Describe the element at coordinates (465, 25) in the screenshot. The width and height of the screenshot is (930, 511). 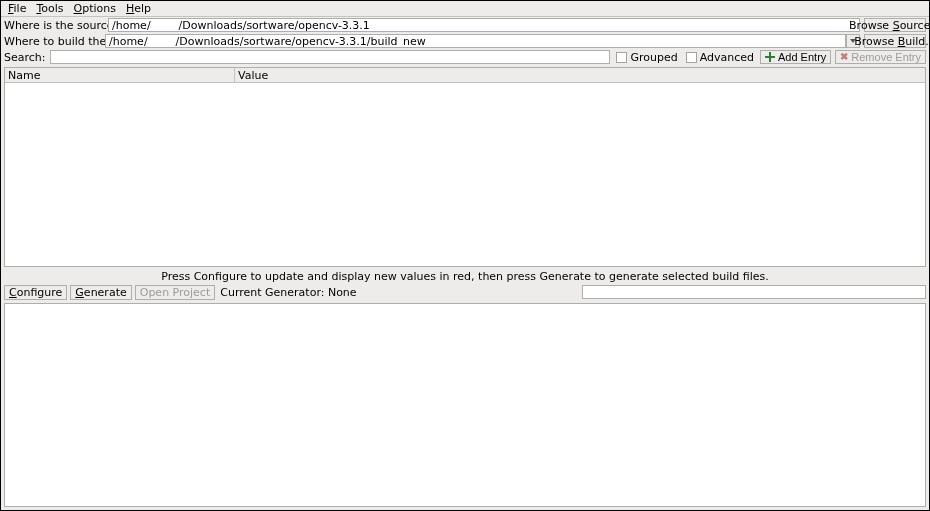
I see `source-row: Where is the source code: Browse Source.…` at that location.